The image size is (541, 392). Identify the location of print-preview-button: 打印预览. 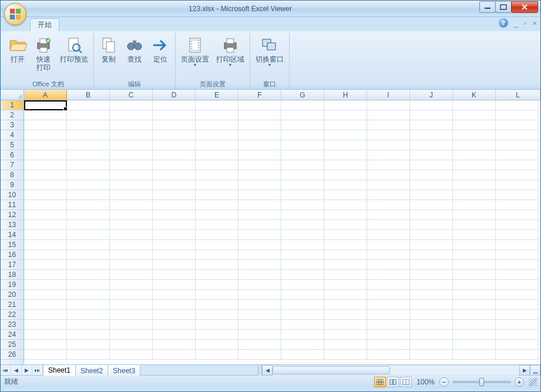
(74, 49).